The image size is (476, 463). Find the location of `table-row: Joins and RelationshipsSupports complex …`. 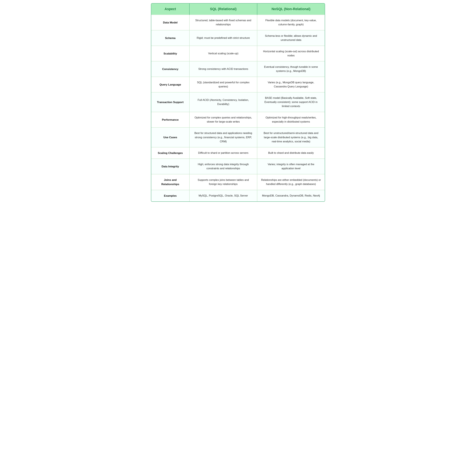

table-row: Joins and RelationshipsSupports complex … is located at coordinates (238, 182).